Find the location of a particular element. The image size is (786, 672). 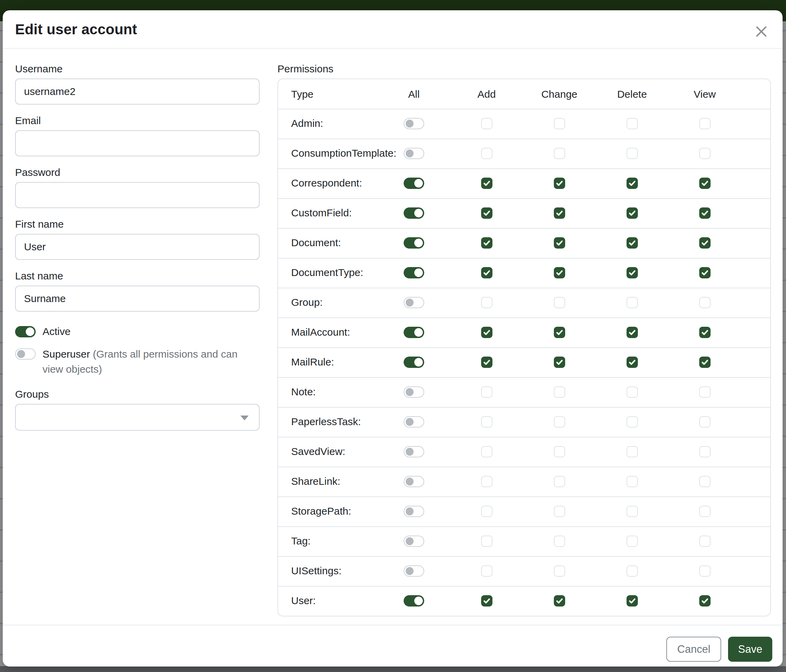

cancel-button: Cancel is located at coordinates (694, 649).